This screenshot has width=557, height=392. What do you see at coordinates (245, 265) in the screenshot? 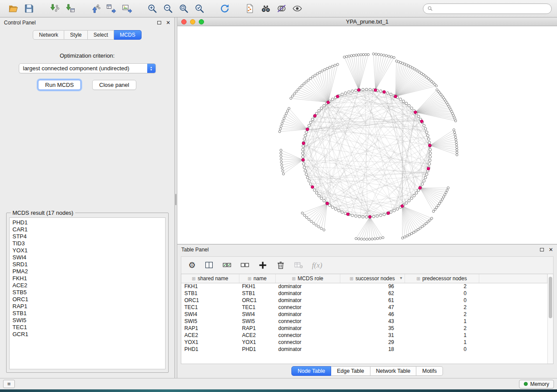
I see `deselect-all-button` at bounding box center [245, 265].